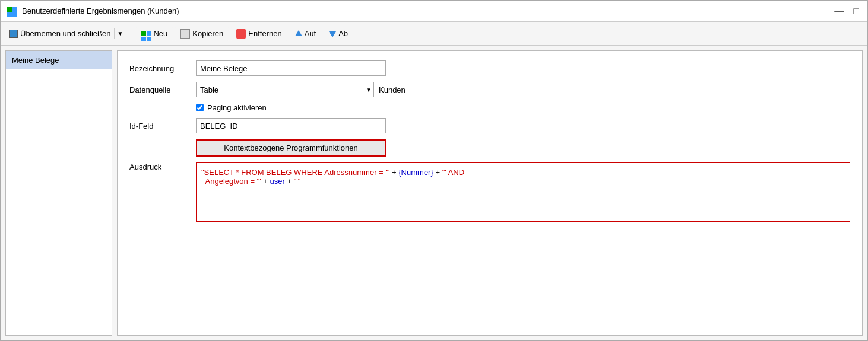  I want to click on title-icon, so click(12, 11).